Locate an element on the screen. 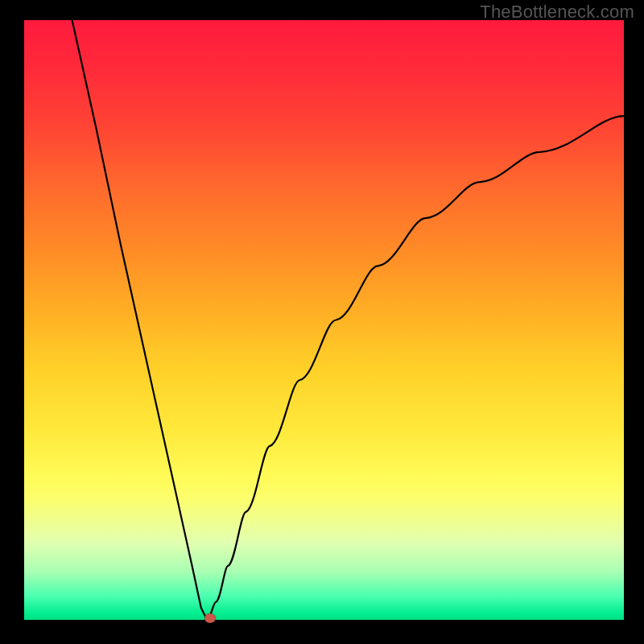 This screenshot has width=644, height=644. watermark-text: TheBottleneck.com is located at coordinates (557, 12).